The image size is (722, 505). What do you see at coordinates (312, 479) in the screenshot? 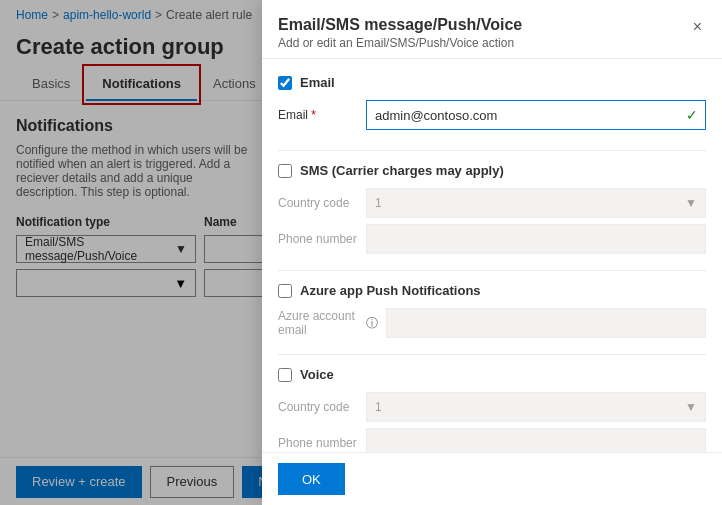
I see `ok-button: OK` at bounding box center [312, 479].